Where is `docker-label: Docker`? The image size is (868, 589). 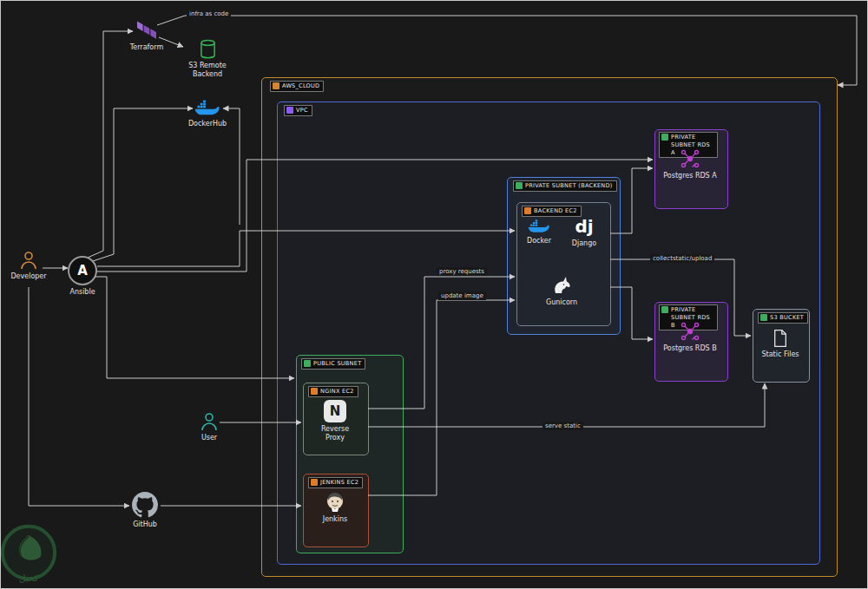
docker-label: Docker is located at coordinates (539, 241).